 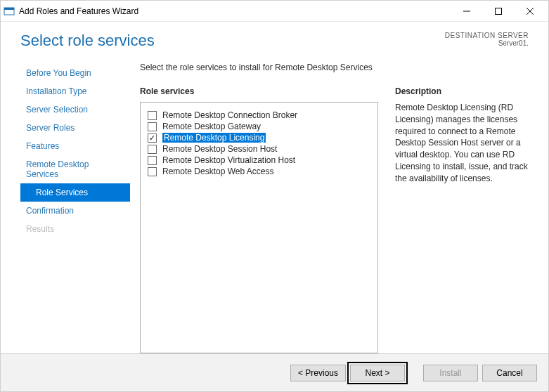 What do you see at coordinates (75, 128) in the screenshot?
I see `nav-item: Server Roles` at bounding box center [75, 128].